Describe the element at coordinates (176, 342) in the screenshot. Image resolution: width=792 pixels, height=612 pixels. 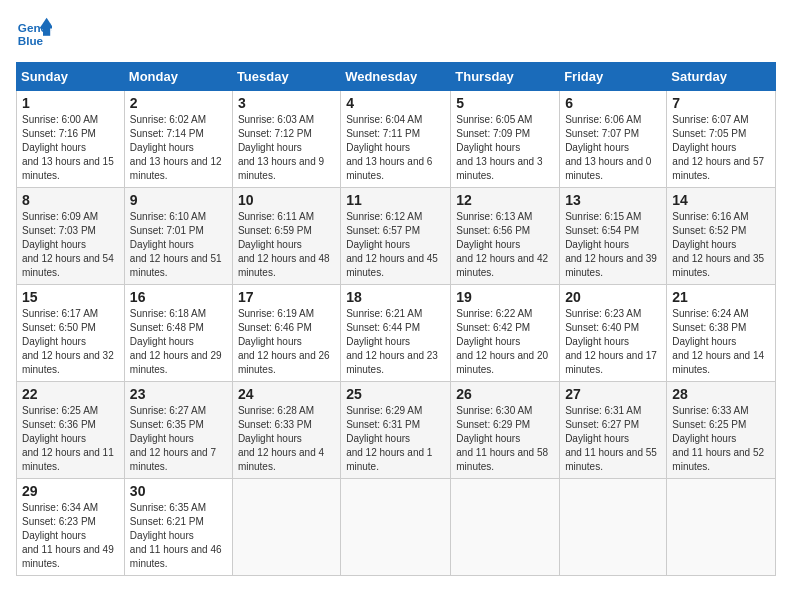
I see `day-info: Sunrise: 6:18 AMSunset: 6:48 PMDaylight …` at that location.